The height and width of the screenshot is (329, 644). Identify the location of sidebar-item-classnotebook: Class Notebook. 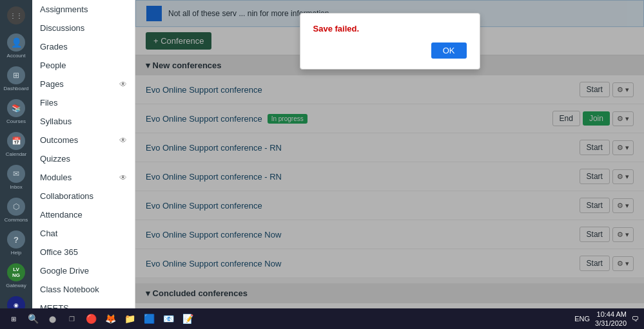
(84, 290).